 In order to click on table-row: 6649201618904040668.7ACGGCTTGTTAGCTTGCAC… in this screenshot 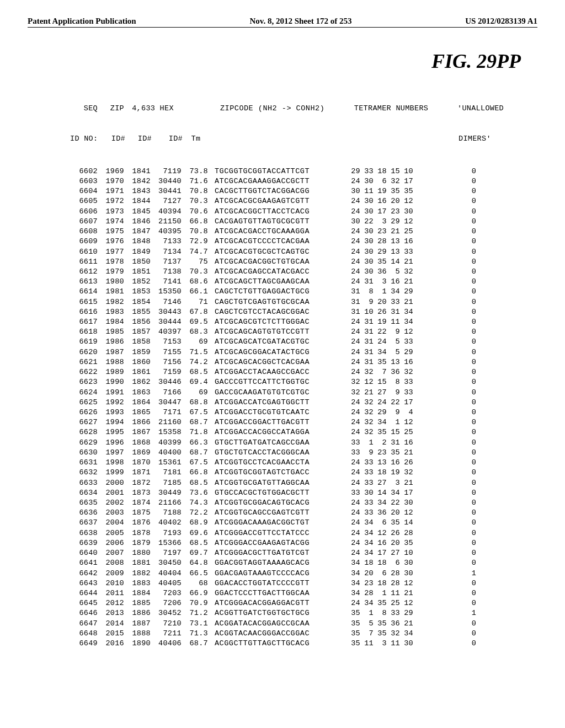, I will do `click(303, 644)`.